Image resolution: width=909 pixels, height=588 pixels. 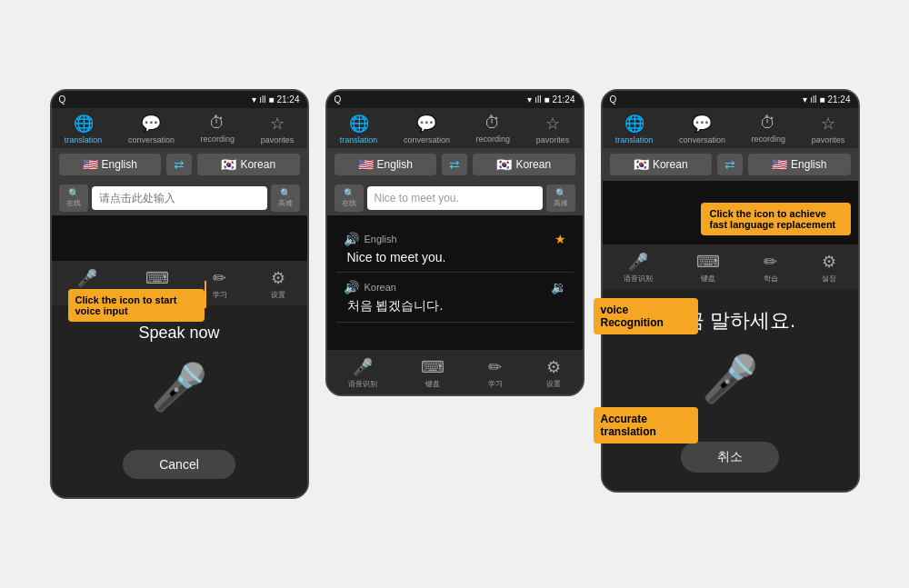 What do you see at coordinates (285, 204) in the screenshot?
I see `search-advanced-label-1: 高难` at bounding box center [285, 204].